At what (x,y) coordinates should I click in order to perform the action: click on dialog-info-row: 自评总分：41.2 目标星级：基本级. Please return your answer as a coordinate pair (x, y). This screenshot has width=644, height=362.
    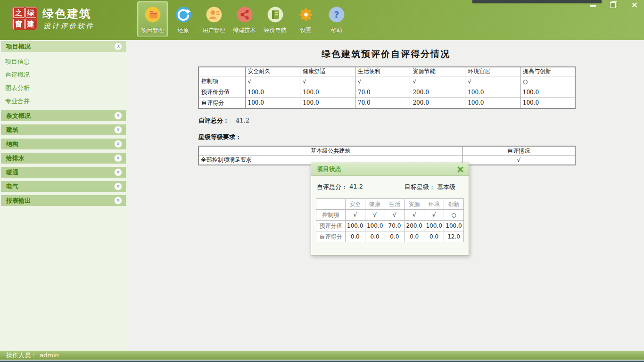
    Looking at the image, I should click on (390, 187).